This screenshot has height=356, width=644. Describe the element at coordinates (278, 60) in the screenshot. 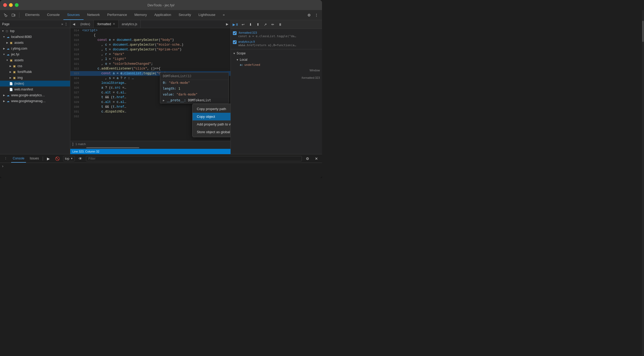

I see `local-scope-header: ▼ Local` at that location.